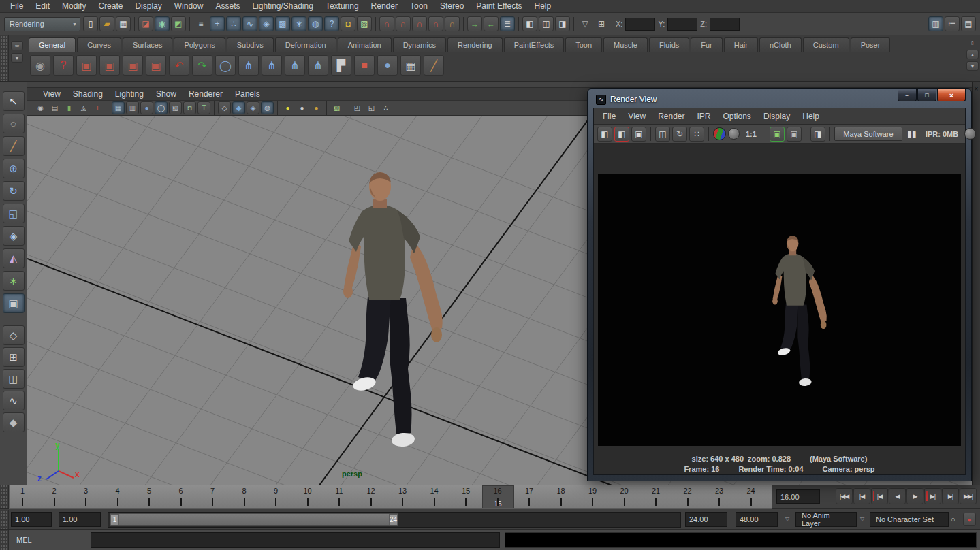 The image size is (980, 550). What do you see at coordinates (225, 65) in the screenshot?
I see `delete-unused-shelf-icon: ◯` at bounding box center [225, 65].